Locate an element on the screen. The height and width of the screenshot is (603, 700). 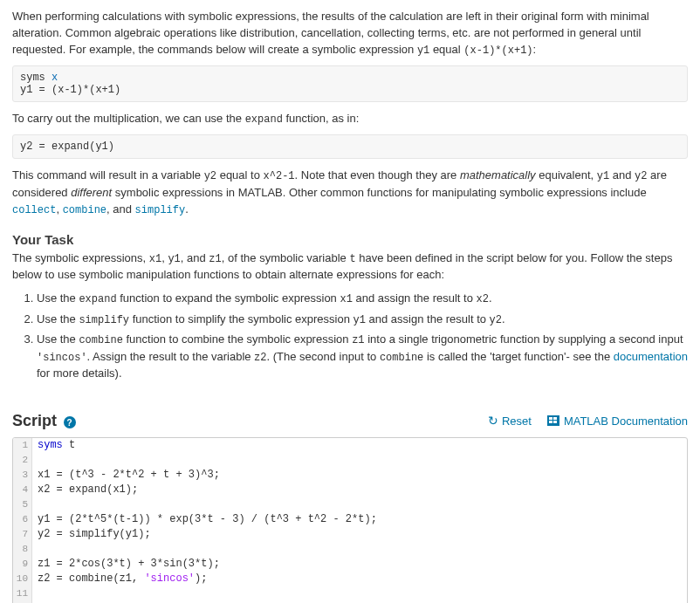
line-number: 3 is located at coordinates (23, 475).